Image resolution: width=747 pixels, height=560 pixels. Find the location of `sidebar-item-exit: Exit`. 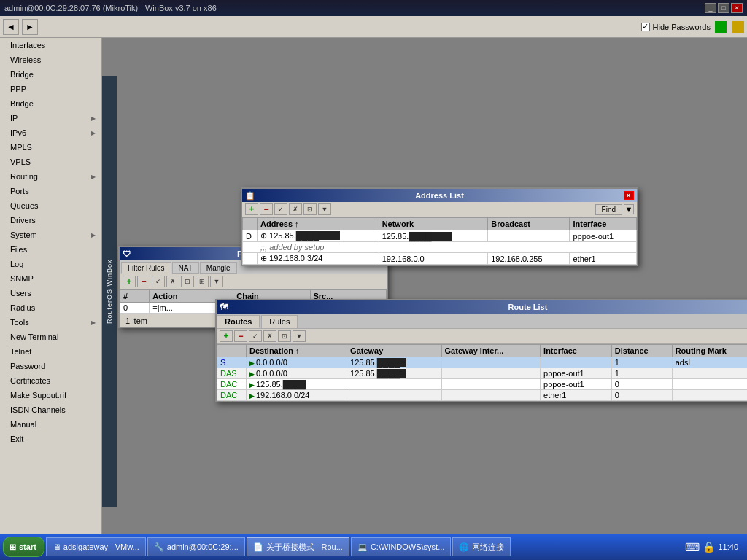

sidebar-item-exit: Exit is located at coordinates (51, 439).